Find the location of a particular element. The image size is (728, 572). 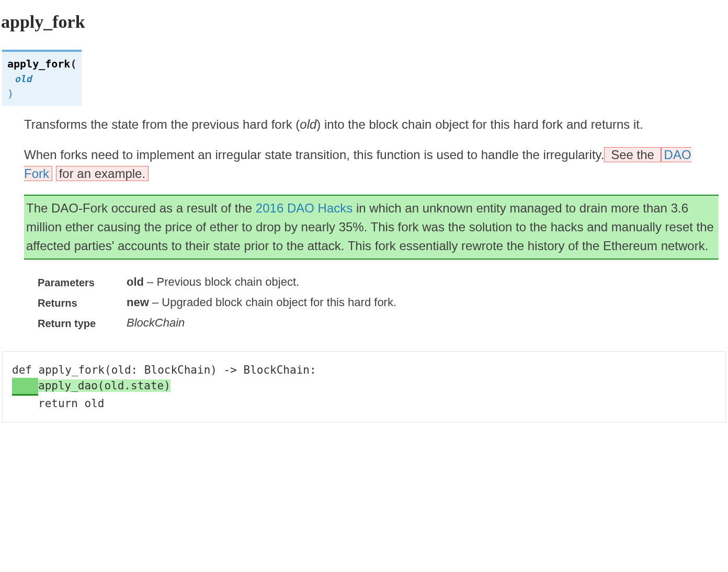

field-list: Parameters old – Previous block chain ob… is located at coordinates (378, 302).